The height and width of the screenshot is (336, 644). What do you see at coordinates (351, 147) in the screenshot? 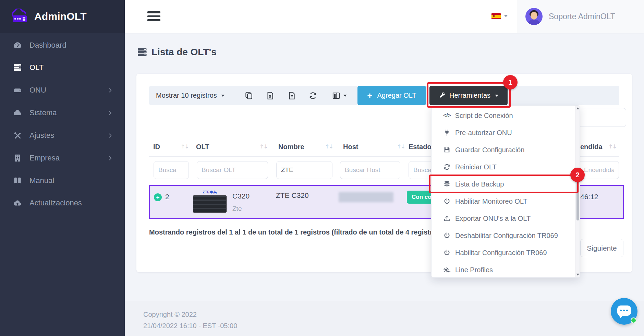
I see `column-header-host: Host` at bounding box center [351, 147].